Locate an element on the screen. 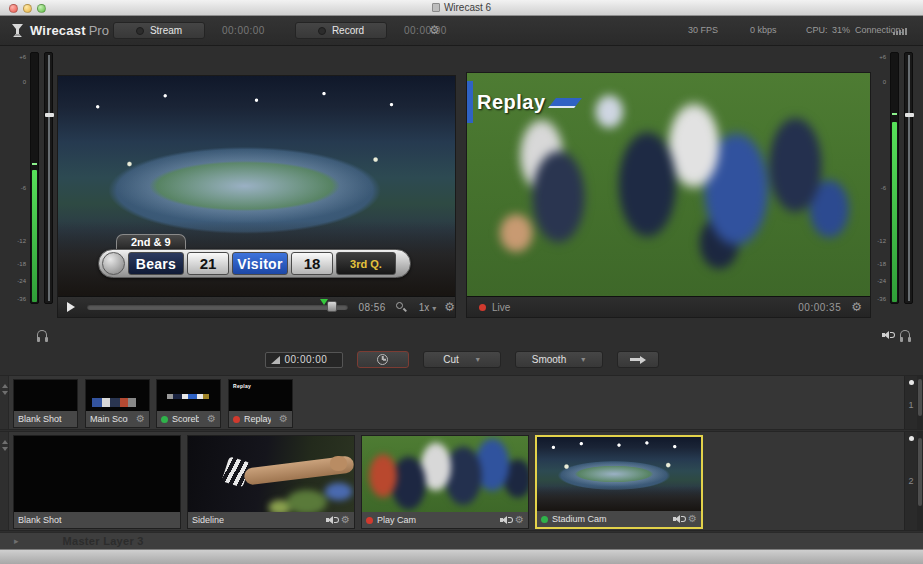 This screenshot has width=923, height=564. scoreboard-down-distance: 2nd & 9 is located at coordinates (151, 242).